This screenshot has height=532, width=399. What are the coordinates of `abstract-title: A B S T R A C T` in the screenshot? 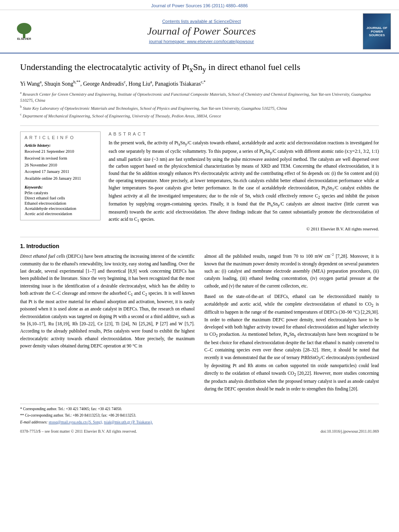 It's located at (244, 134).